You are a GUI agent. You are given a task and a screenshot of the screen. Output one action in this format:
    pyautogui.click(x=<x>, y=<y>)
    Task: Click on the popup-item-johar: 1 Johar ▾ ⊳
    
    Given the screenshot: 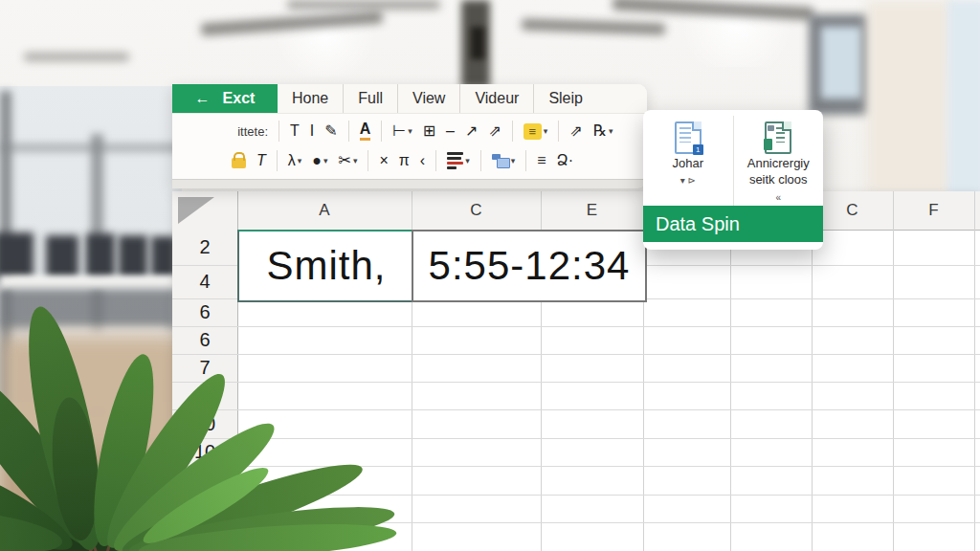 What is the action you would take?
    pyautogui.click(x=688, y=161)
    